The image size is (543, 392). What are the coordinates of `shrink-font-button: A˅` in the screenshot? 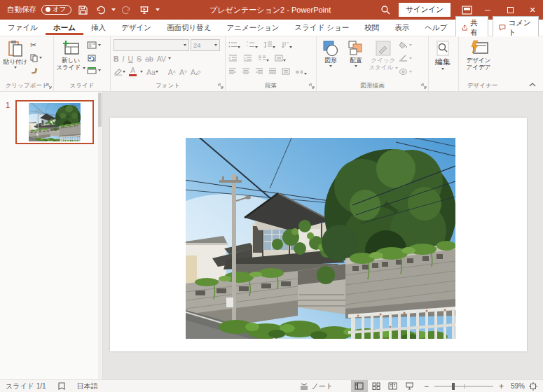 It's located at (184, 72).